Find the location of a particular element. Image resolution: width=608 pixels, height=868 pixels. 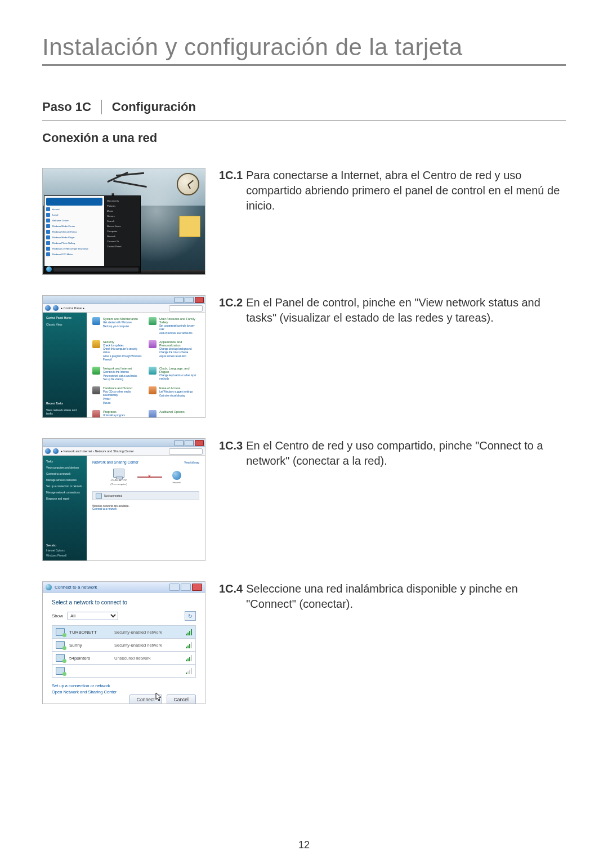

network-item: Sunny Security-enabled network is located at coordinates (124, 646).